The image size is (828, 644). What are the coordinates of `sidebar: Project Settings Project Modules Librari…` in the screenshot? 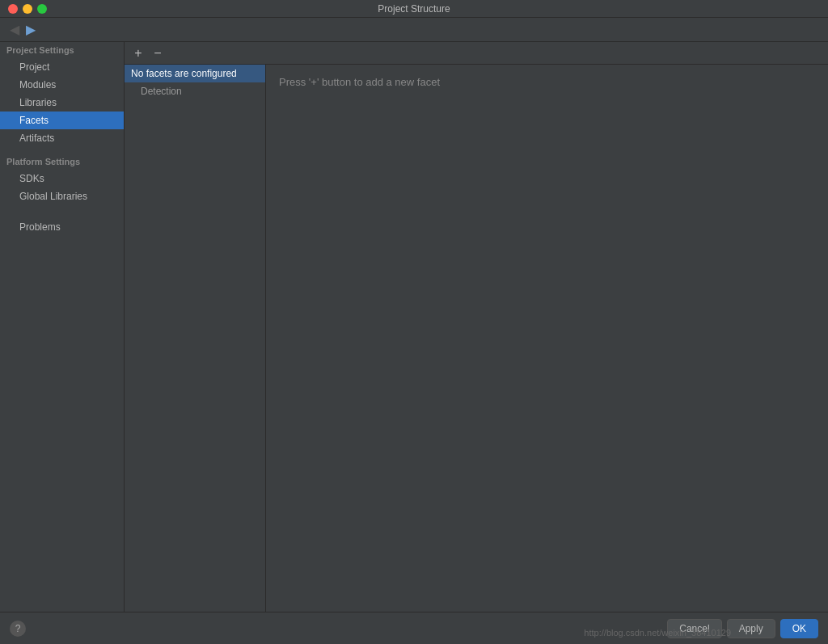 It's located at (62, 326).